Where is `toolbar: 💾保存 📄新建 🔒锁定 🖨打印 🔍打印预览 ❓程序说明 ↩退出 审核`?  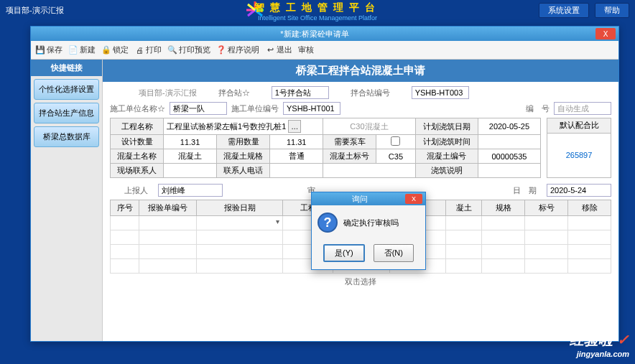 toolbar: 💾保存 📄新建 🔒锁定 🖨打印 🔍打印预览 ❓程序说明 ↩退出 审核 is located at coordinates (325, 50).